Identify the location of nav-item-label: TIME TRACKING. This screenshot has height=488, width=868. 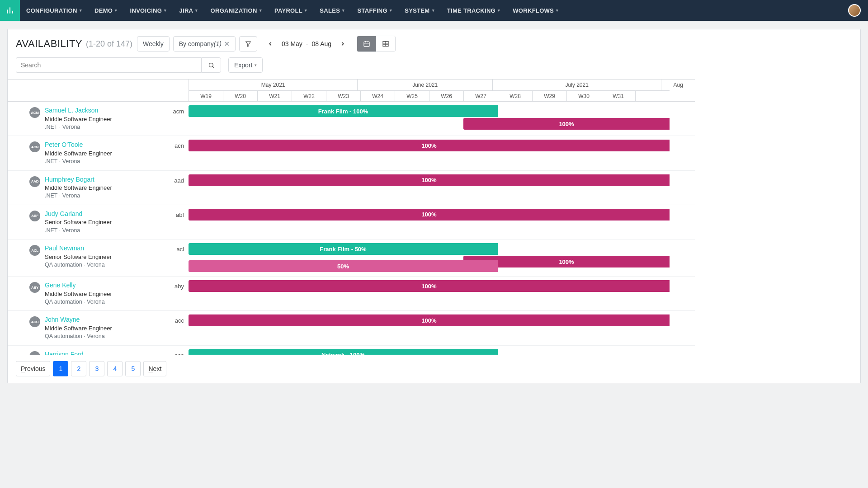
(471, 11).